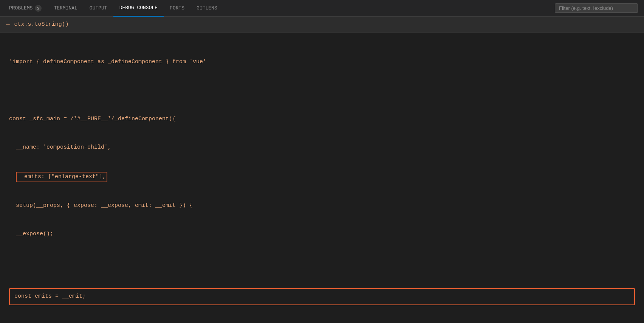 This screenshot has width=644, height=323. I want to click on code-line-3: const _sfc_main = /*#__PURE__*/_defineCo…, so click(322, 120).